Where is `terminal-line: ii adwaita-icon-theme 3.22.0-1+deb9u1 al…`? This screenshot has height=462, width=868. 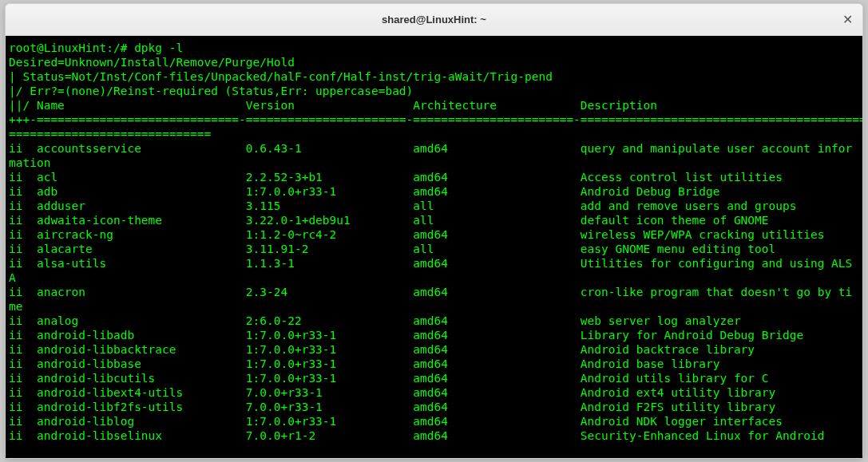
terminal-line: ii adwaita-icon-theme 3.22.0-1+deb9u1 al… is located at coordinates (436, 220).